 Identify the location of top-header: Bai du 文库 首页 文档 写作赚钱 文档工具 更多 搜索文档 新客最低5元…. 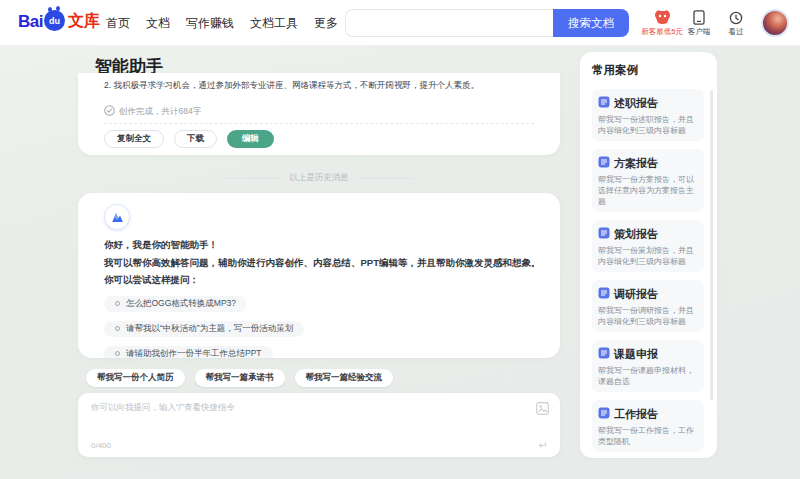
(400, 23).